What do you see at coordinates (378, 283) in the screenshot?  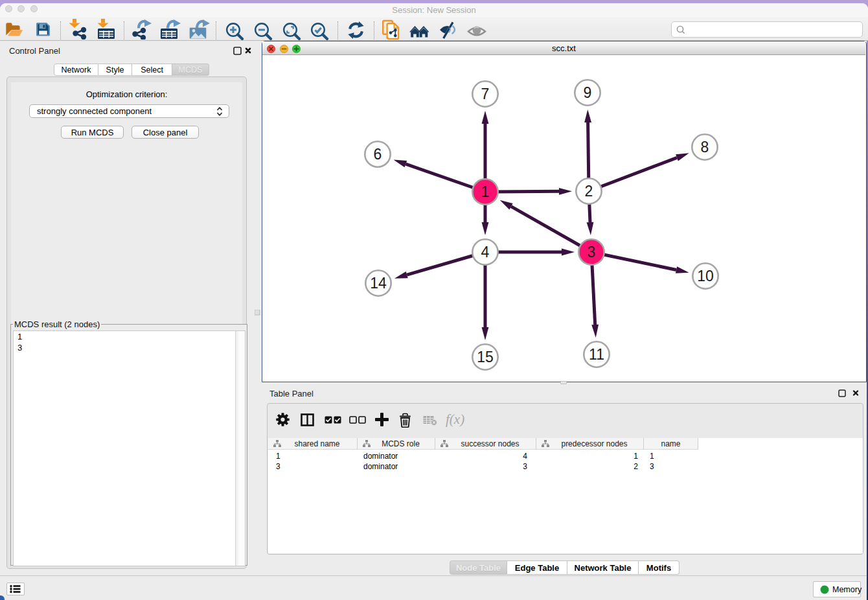 I see `svg-text: 14` at bounding box center [378, 283].